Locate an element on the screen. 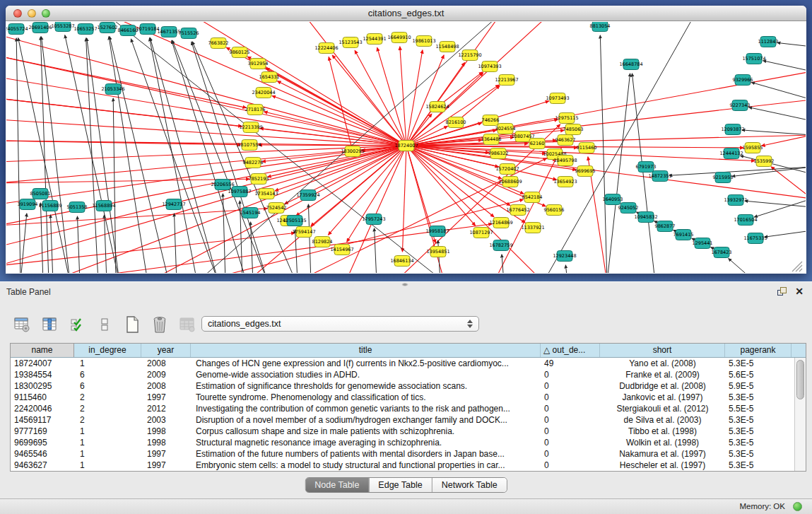 The image size is (812, 514). network-node: 10975887 is located at coordinates (239, 192).